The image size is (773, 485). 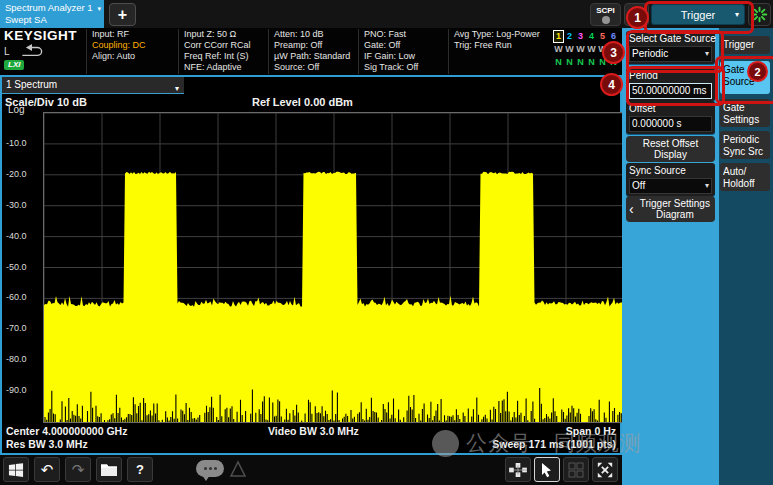 I want to click on status-field: IF Gain: Low, so click(x=406, y=56).